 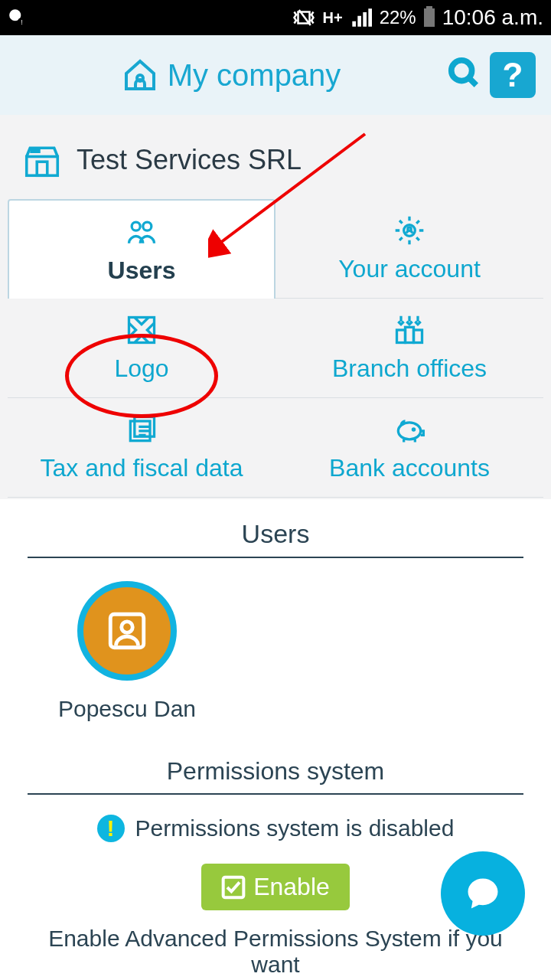 What do you see at coordinates (465, 74) in the screenshot?
I see `search-icon` at bounding box center [465, 74].